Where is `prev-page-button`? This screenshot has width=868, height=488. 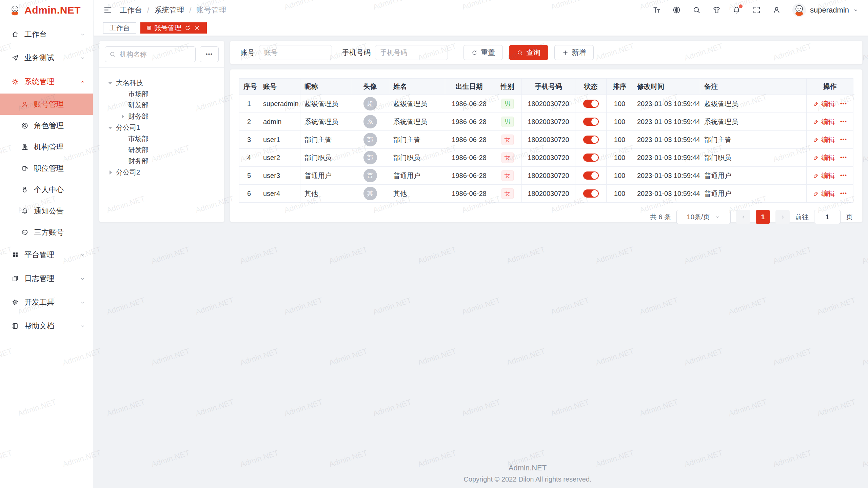 prev-page-button is located at coordinates (743, 217).